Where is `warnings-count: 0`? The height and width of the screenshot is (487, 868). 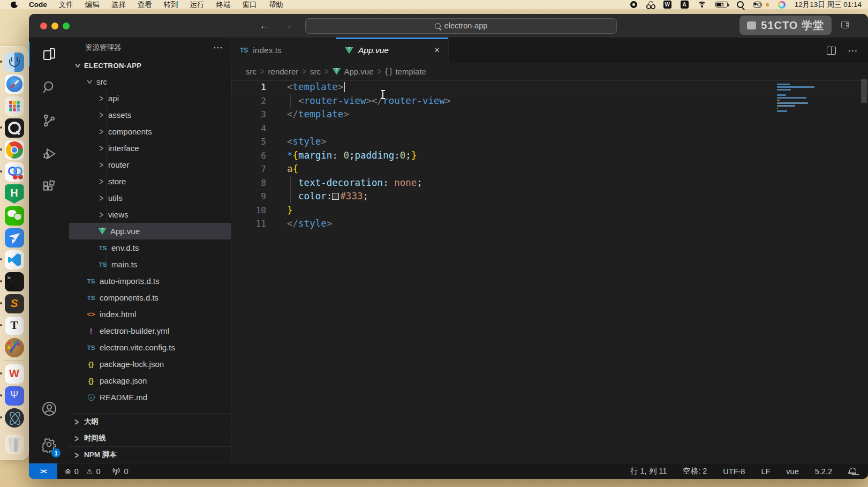
warnings-count: 0 is located at coordinates (98, 471).